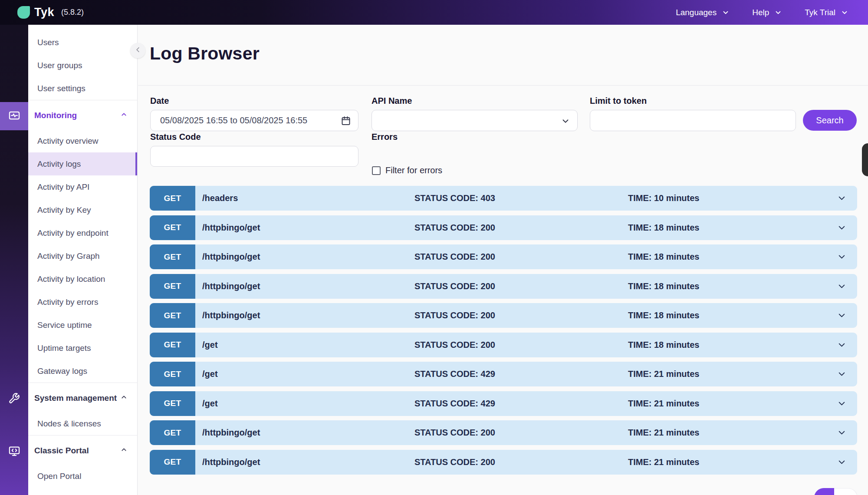  What do you see at coordinates (82, 164) in the screenshot?
I see `sidebar-item-activity-logs: Activity logs` at bounding box center [82, 164].